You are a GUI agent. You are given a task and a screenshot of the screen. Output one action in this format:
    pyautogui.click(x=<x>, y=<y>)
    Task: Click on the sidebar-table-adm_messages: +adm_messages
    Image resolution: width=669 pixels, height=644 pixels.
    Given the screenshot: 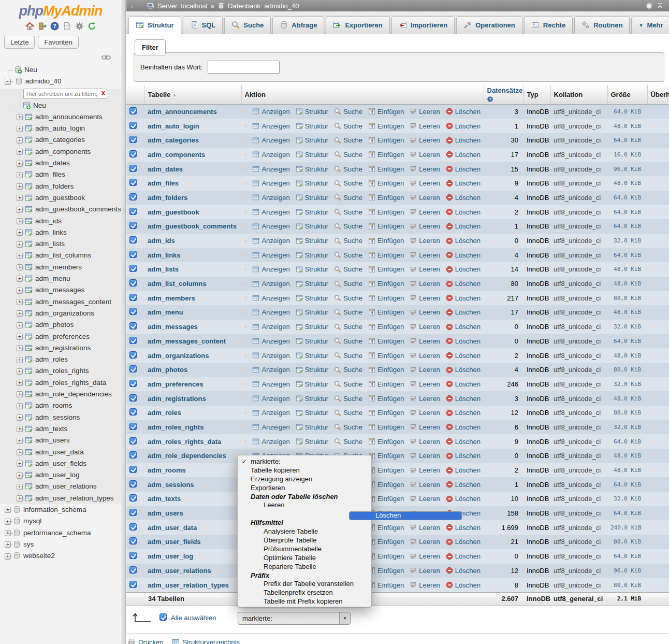 What is the action you would take?
    pyautogui.click(x=61, y=290)
    